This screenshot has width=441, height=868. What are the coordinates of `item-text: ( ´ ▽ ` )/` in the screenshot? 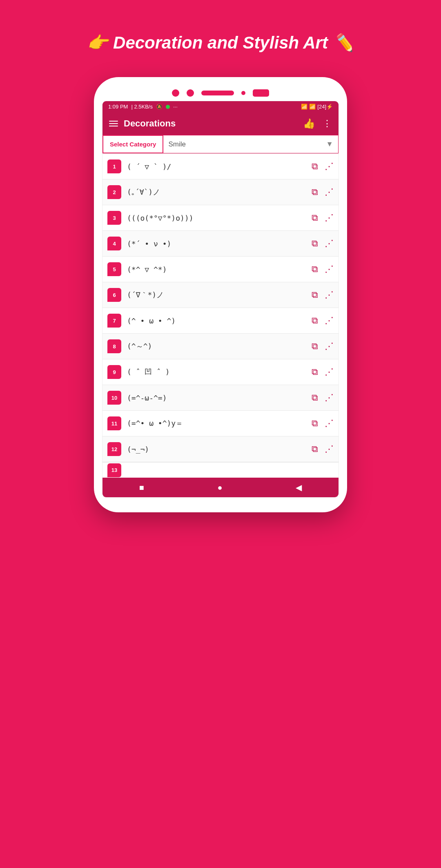 It's located at (219, 166).